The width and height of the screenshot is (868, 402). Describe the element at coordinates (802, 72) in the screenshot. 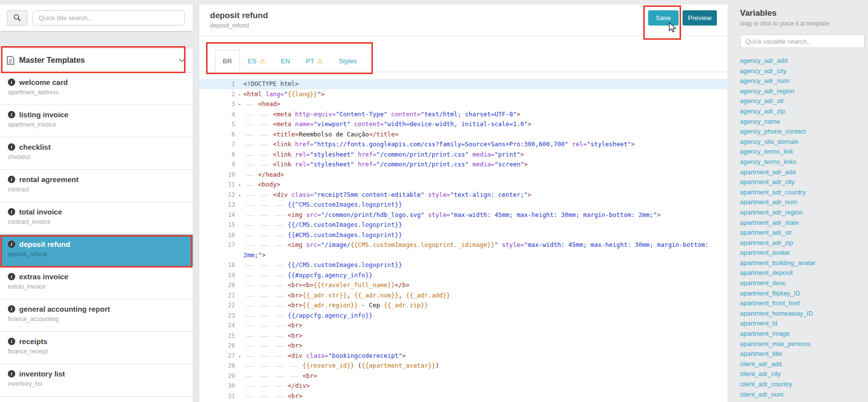

I see `variable-link-agency_adr_city: agency_adr_city` at that location.